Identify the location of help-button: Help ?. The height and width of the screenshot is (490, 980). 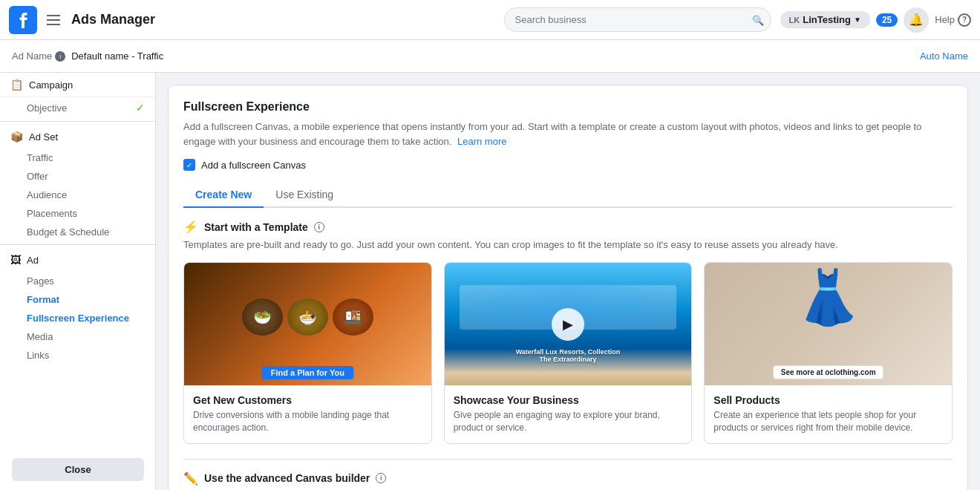
(953, 20).